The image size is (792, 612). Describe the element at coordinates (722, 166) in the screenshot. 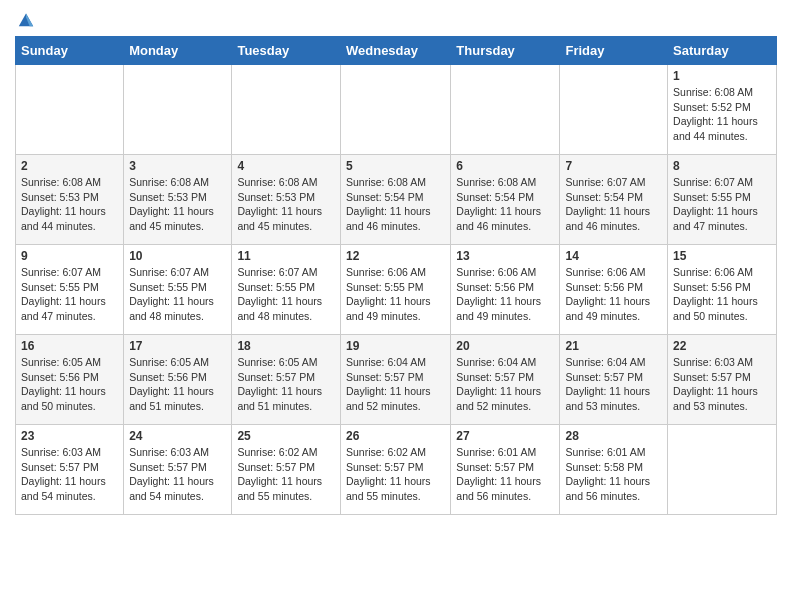

I see `day-number: 8` at that location.